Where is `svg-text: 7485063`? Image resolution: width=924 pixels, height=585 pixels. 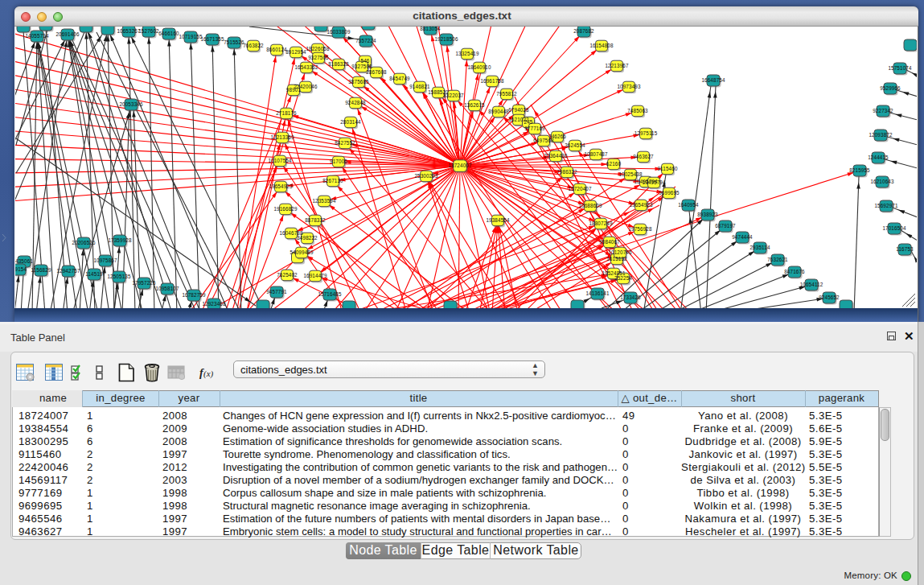
svg-text: 7485063 is located at coordinates (638, 111).